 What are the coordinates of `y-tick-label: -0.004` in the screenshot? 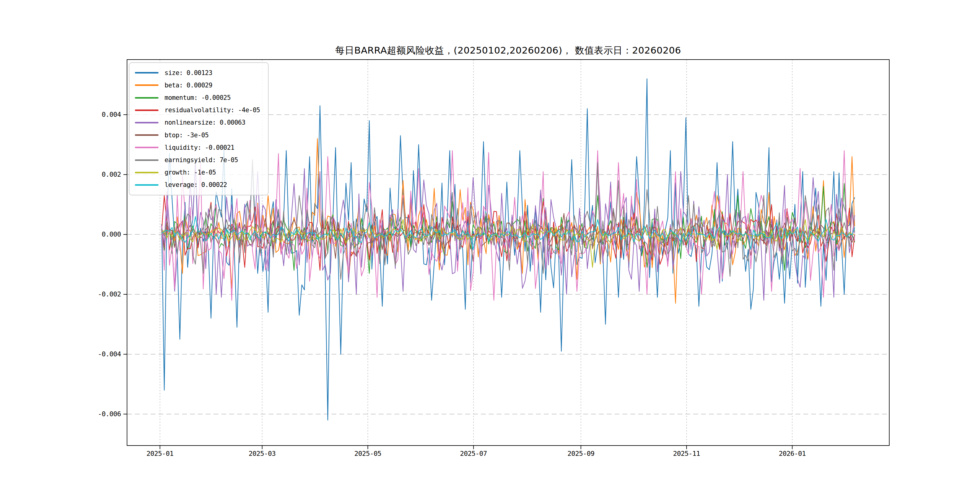 It's located at (91, 354).